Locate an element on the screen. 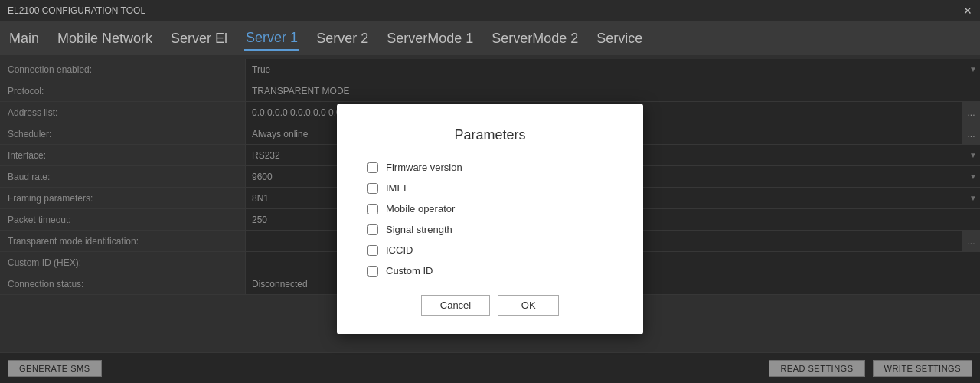  nav-item-server-el: Server El is located at coordinates (199, 38).